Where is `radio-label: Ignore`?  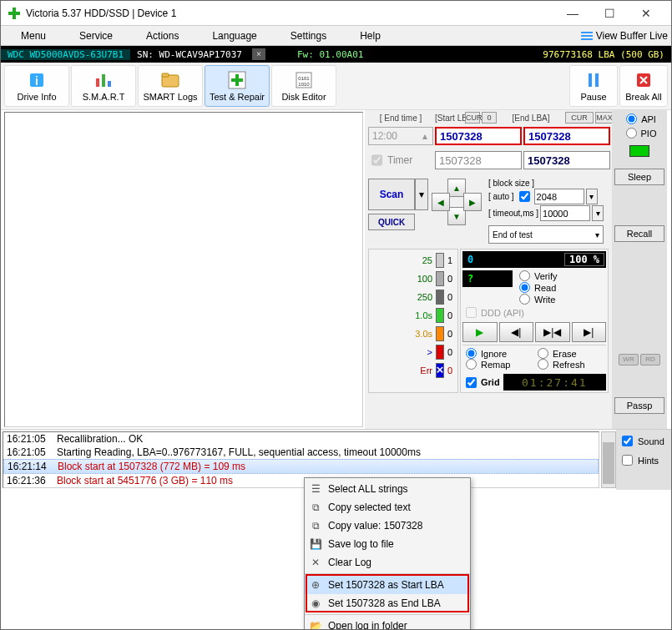 radio-label: Ignore is located at coordinates (494, 354).